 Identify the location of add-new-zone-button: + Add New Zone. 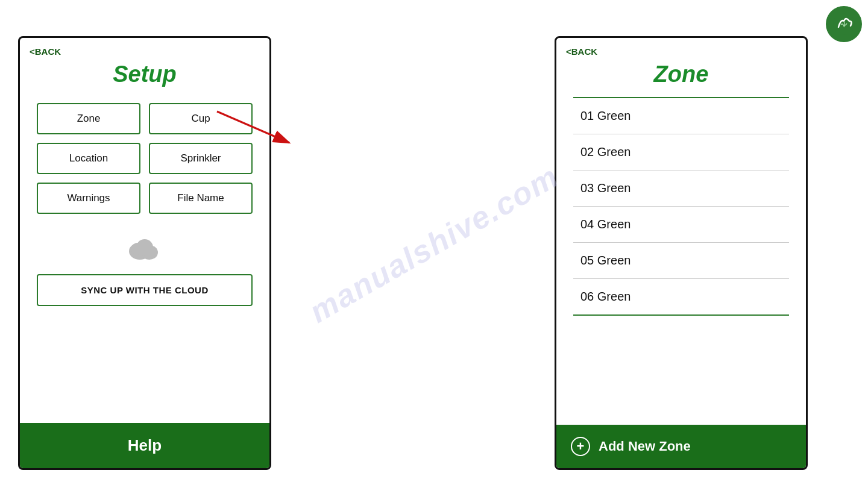
(681, 446).